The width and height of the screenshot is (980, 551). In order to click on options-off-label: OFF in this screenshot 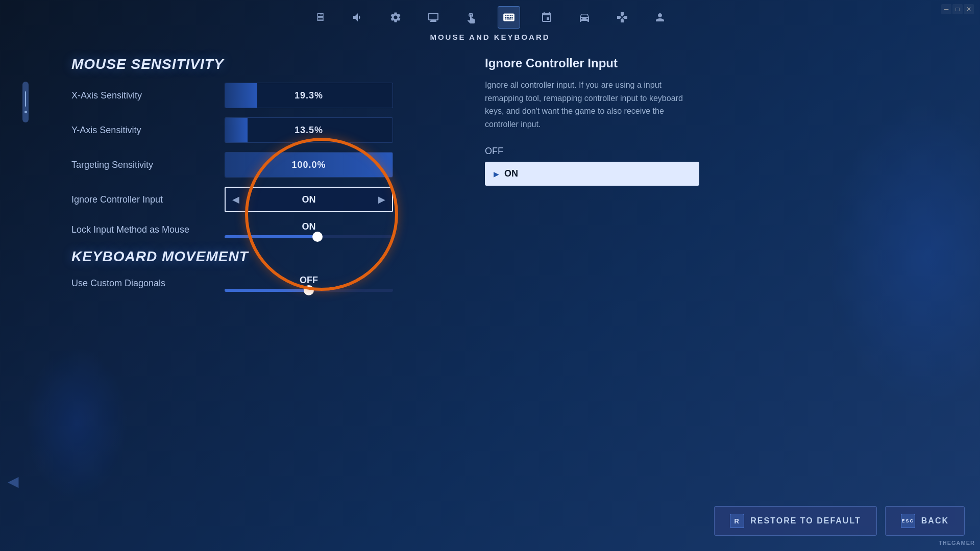, I will do `click(592, 151)`.